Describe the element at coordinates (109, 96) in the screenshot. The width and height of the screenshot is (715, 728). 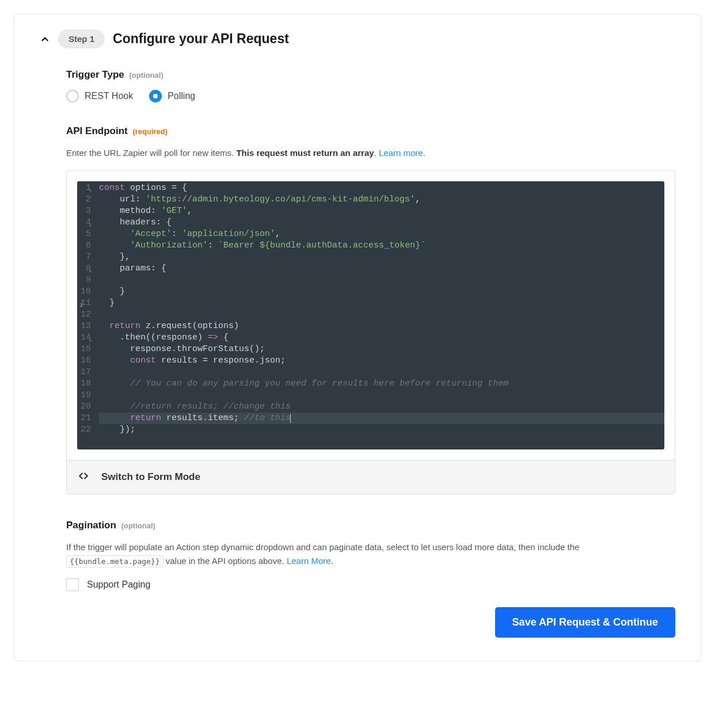
I see `radio-rest-hook-label: REST Hook` at that location.